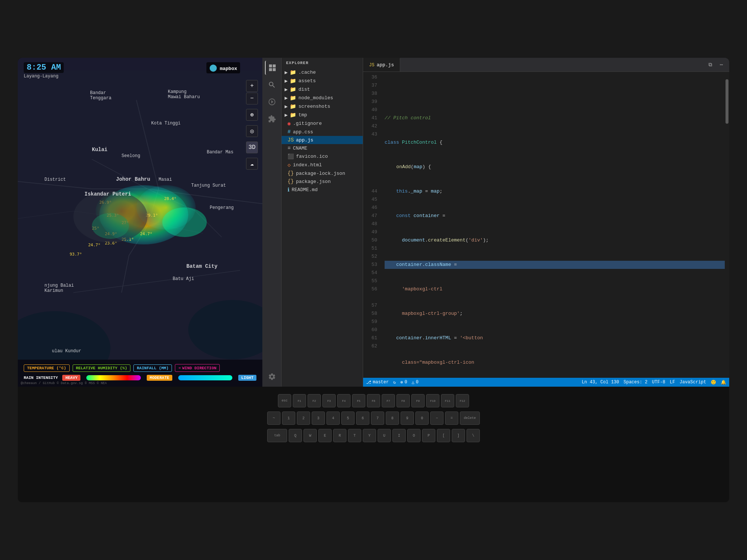 The height and width of the screenshot is (560, 747). I want to click on geolocate-button: ◎, so click(252, 131).